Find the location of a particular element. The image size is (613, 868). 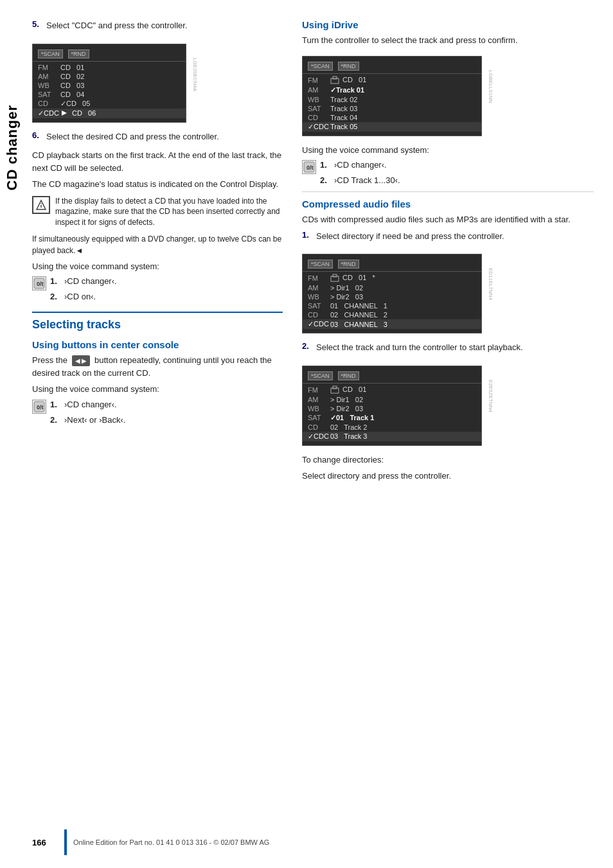

page-number: 166 is located at coordinates (32, 843).